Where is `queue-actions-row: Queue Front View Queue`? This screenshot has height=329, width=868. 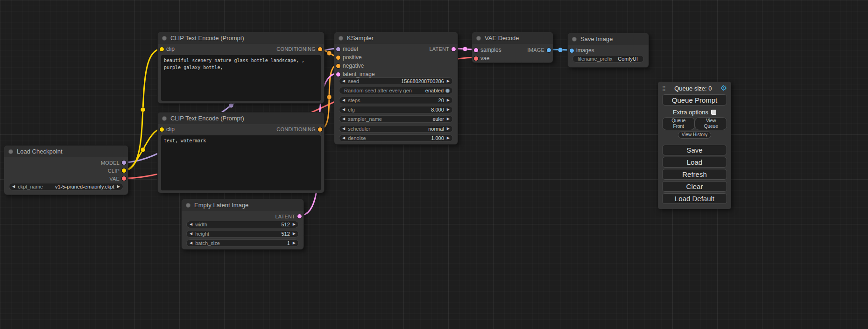
queue-actions-row: Queue Front View Queue is located at coordinates (695, 124).